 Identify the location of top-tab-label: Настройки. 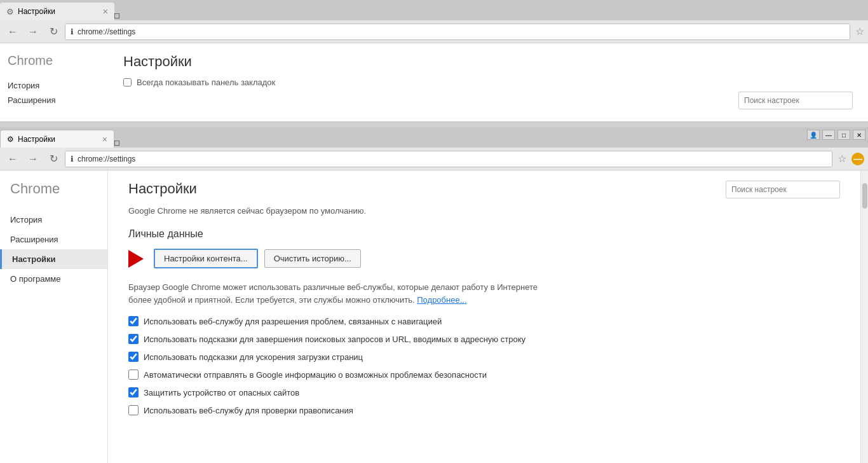
(37, 11).